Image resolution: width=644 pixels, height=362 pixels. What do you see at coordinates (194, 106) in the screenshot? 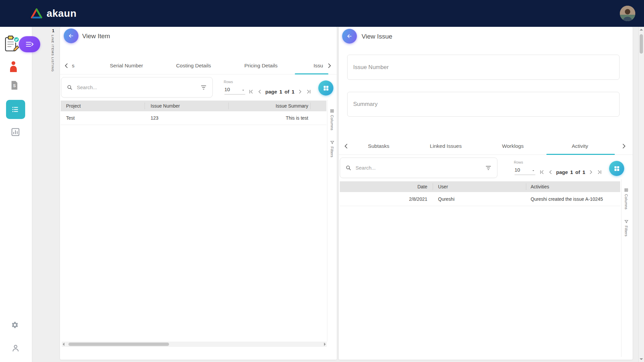
I see `table-header: Project Issue Number Issue Summary` at bounding box center [194, 106].